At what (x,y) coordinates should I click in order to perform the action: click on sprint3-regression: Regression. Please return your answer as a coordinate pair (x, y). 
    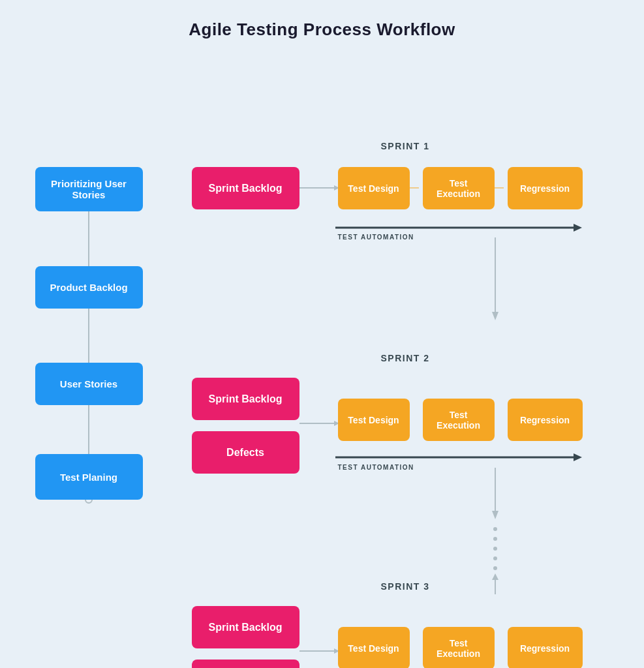
    Looking at the image, I should click on (545, 647).